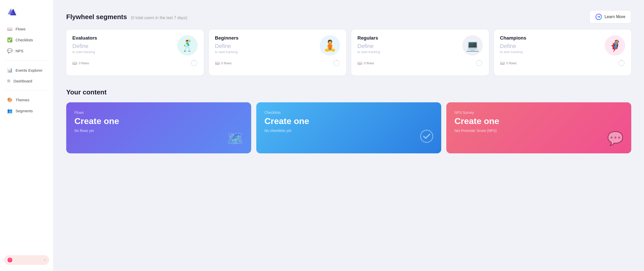 The height and width of the screenshot is (271, 644). Describe the element at coordinates (337, 63) in the screenshot. I see `progress-circle-beginners` at that location.